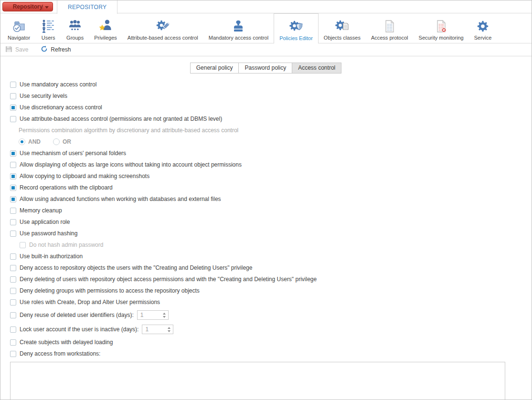  I want to click on checkbox-deny-access-to-repository-objects-the-users-with-the-creating-and-deleting-users-privilege, so click(13, 268).